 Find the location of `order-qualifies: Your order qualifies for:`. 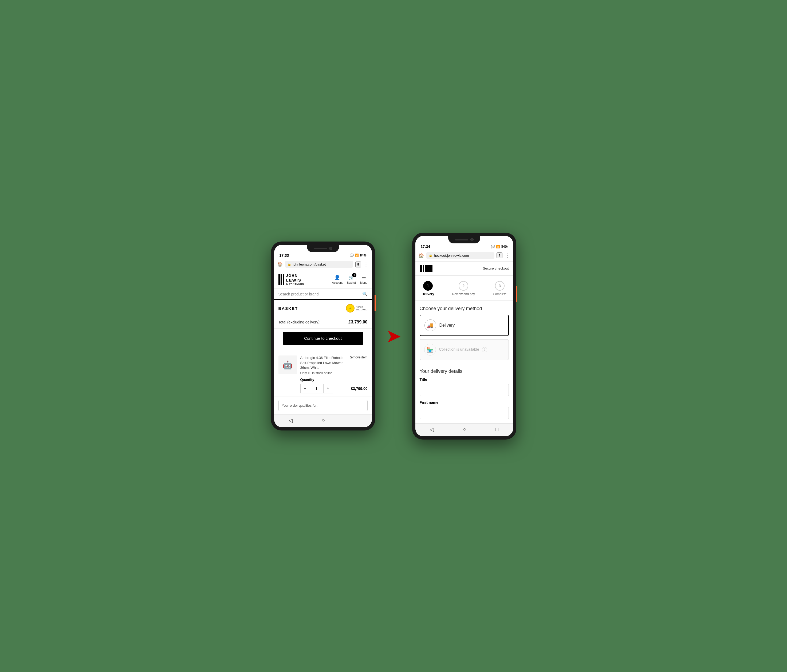

order-qualifies: Your order qualifies for: is located at coordinates (323, 405).